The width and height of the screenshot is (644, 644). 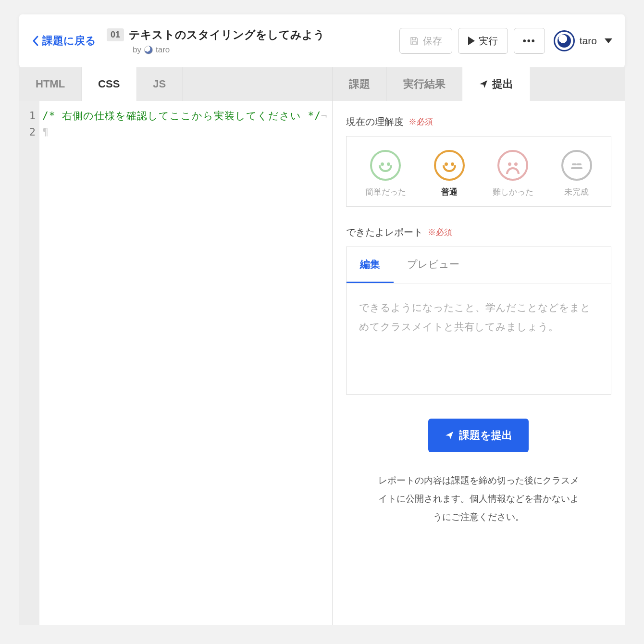 I want to click on line-number: 1, so click(x=27, y=116).